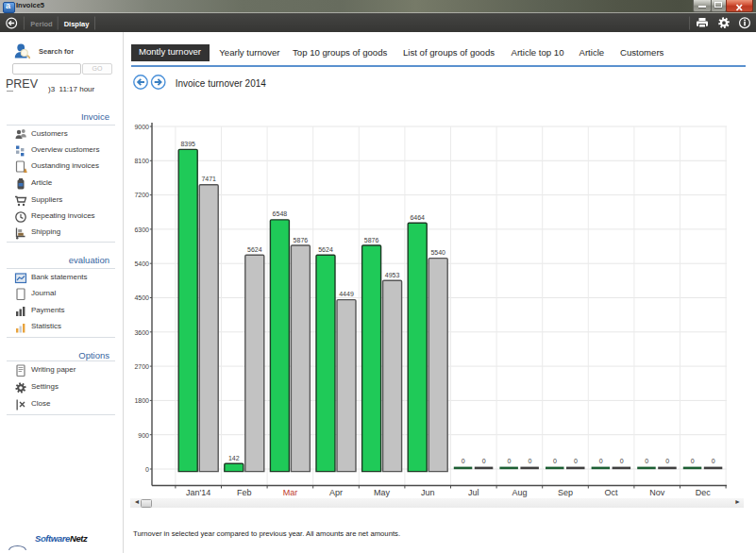  What do you see at coordinates (143, 436) in the screenshot?
I see `svg-text: 900` at bounding box center [143, 436].